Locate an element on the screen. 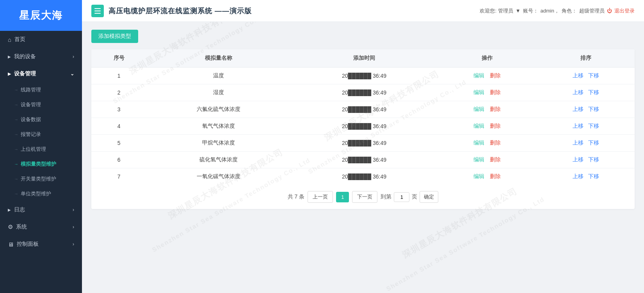 The width and height of the screenshot is (644, 293). header: 高压电缆护层环流在线监测系统 ——演示版 欢迎您: 管理员 ▼ 账号： admi… is located at coordinates (363, 11).